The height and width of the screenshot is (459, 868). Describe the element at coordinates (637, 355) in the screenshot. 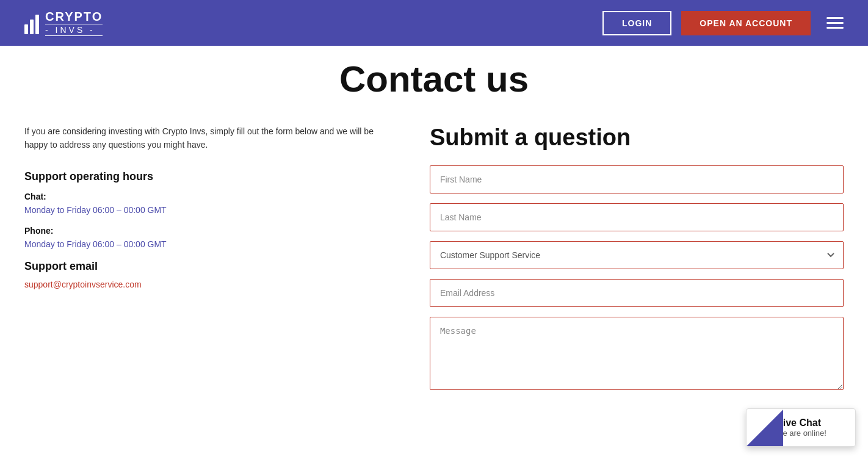

I see `message-group` at that location.